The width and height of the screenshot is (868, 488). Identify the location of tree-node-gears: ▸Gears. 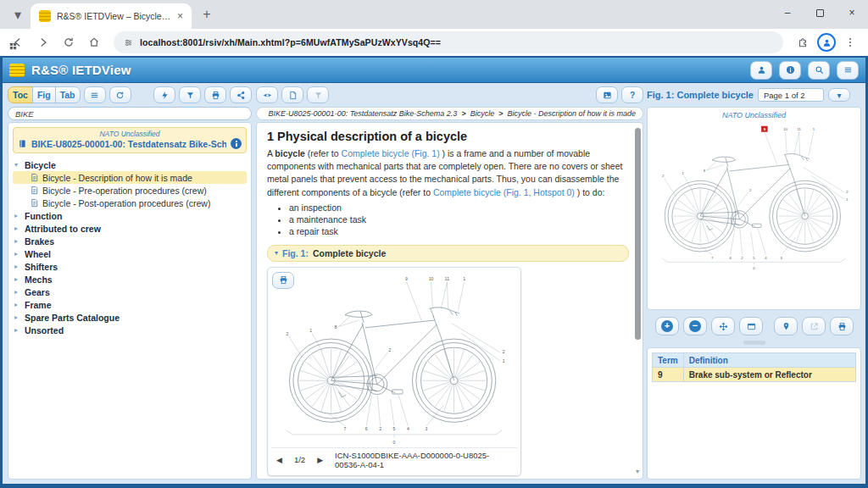
(130, 291).